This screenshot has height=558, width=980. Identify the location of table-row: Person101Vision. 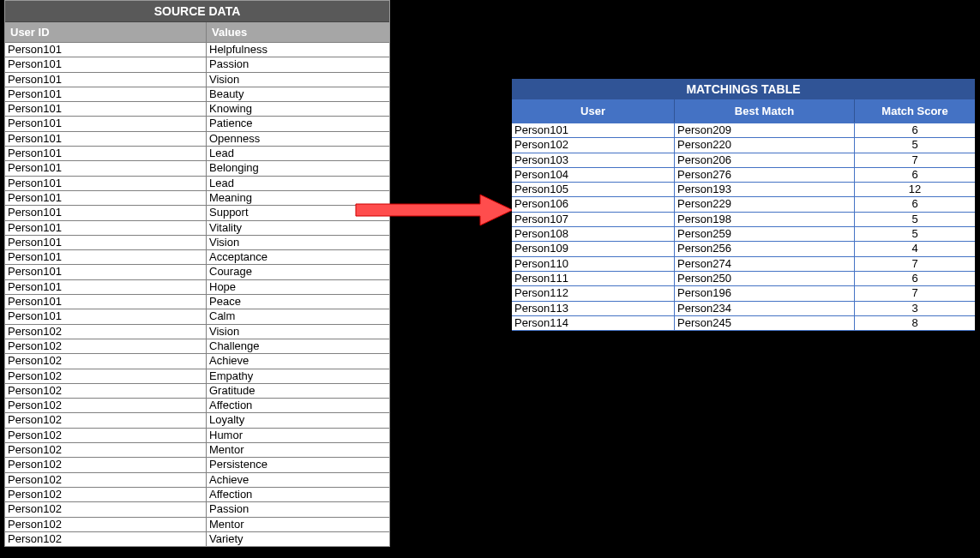
(197, 79).